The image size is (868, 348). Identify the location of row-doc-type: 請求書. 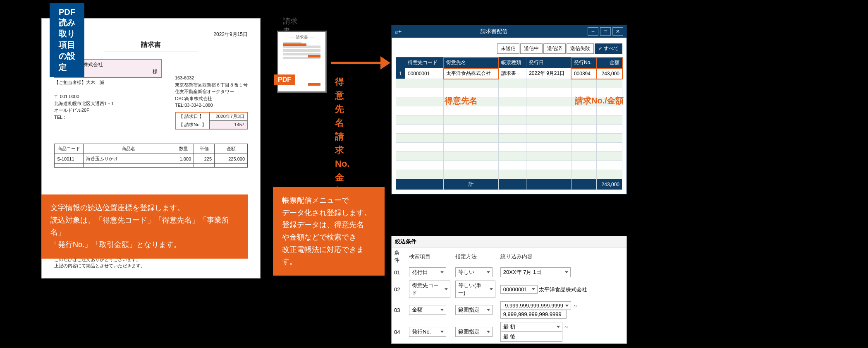
(513, 74).